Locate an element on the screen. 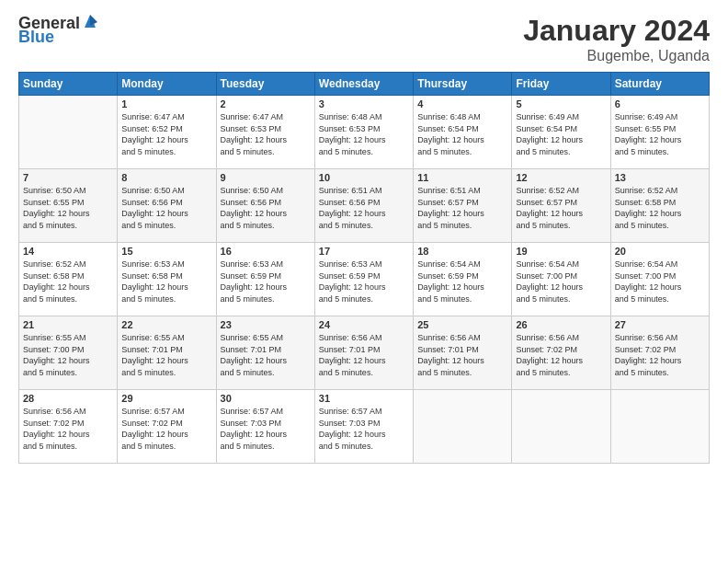 Image resolution: width=728 pixels, height=563 pixels. cell-w0-d5: 5Sunrise: 6:49 AM Sunset: 6:54 PM Daylig… is located at coordinates (561, 132).